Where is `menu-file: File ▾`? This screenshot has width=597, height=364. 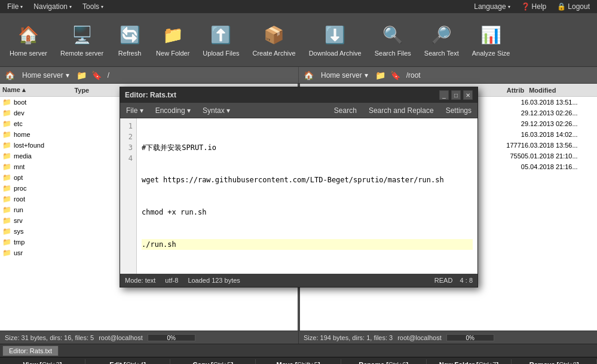 menu-file: File ▾ is located at coordinates (15, 7).